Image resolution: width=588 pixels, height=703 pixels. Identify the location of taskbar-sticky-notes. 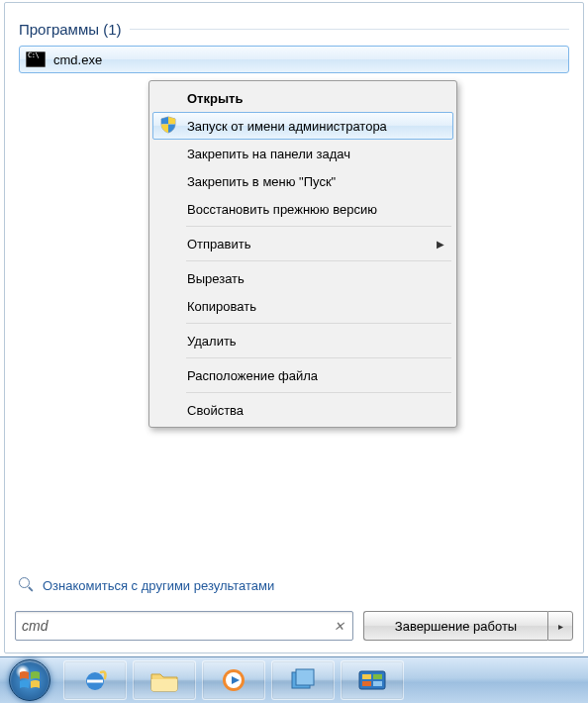
(303, 680).